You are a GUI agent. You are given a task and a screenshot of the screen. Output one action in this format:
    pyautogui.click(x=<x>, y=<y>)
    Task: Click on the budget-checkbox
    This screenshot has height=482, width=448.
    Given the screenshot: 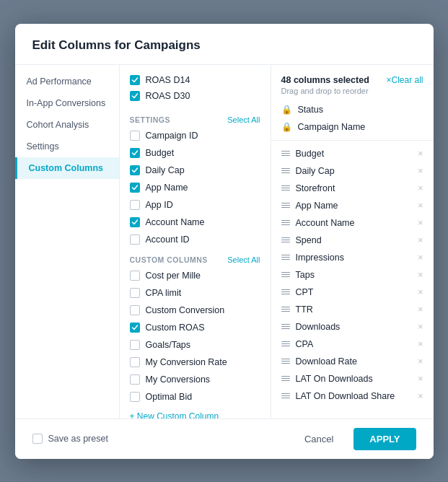 What is the action you would take?
    pyautogui.click(x=135, y=153)
    